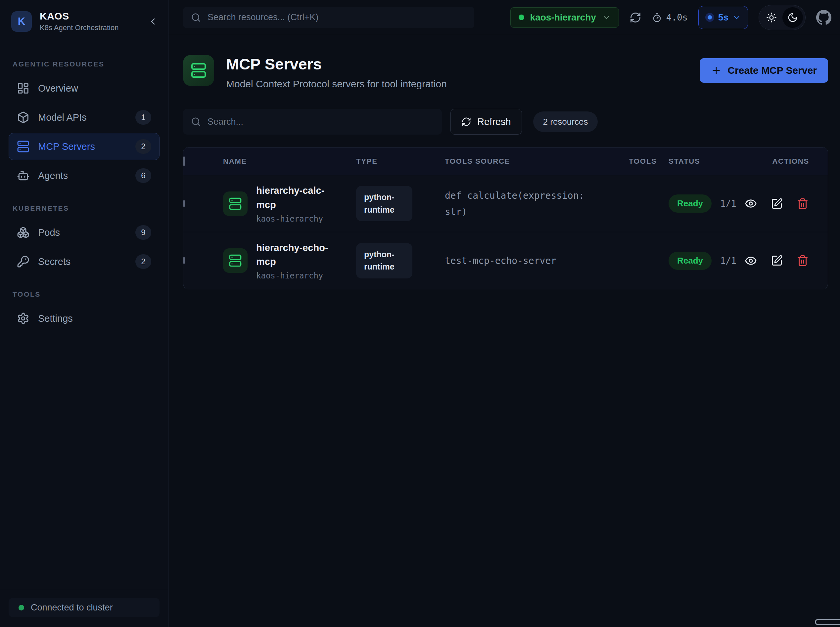  What do you see at coordinates (723, 17) in the screenshot?
I see `interval-value: 5s` at bounding box center [723, 17].